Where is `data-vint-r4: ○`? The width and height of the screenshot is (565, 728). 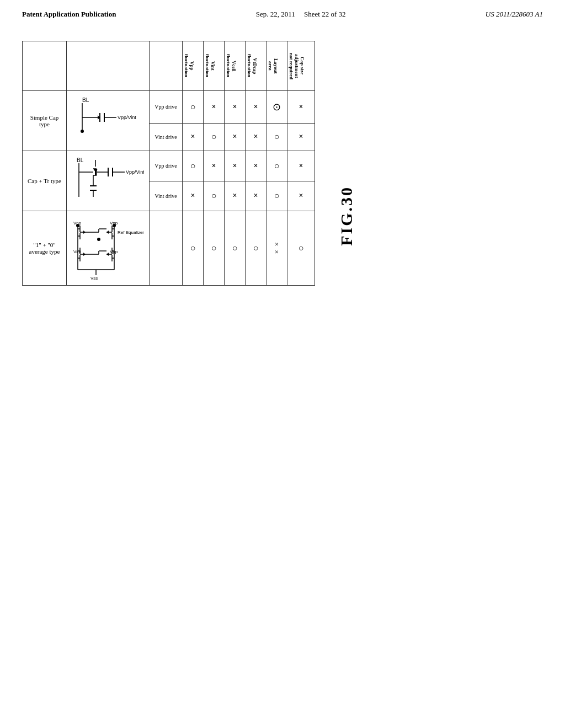
data-vint-r4: ○ is located at coordinates (214, 196).